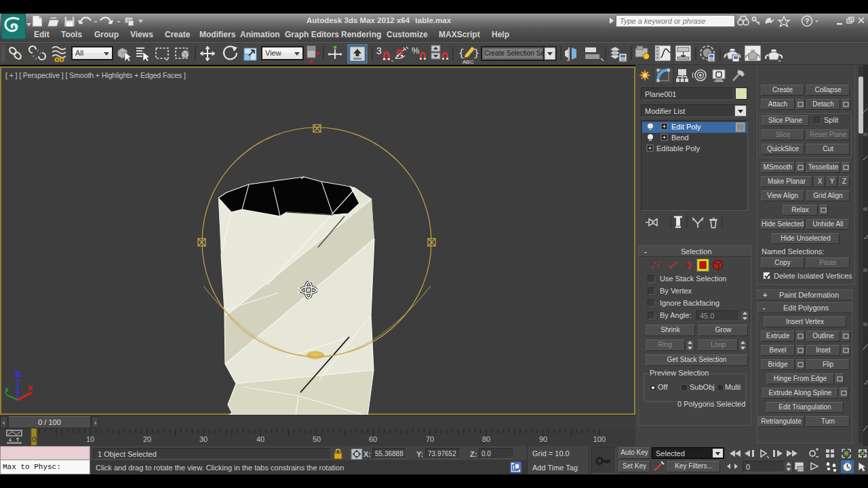 The image size is (868, 488). Describe the element at coordinates (543, 439) in the screenshot. I see `svg-text: 90` at that location.